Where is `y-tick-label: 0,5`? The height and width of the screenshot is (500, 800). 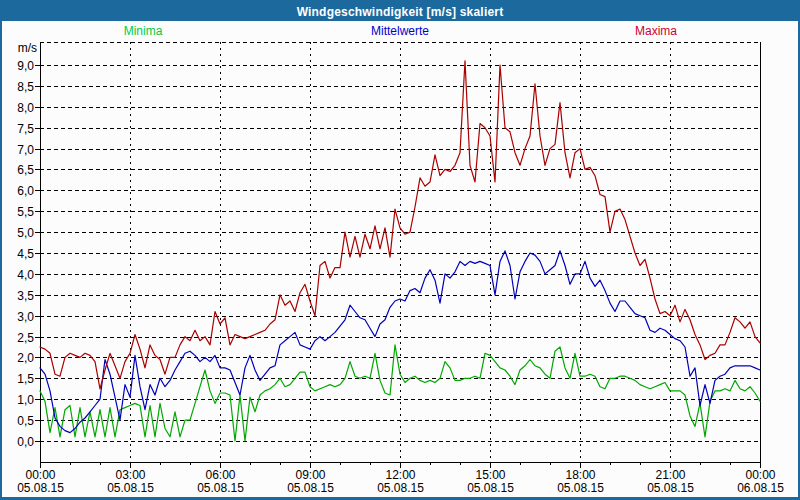
y-tick-label: 0,5 is located at coordinates (26, 421).